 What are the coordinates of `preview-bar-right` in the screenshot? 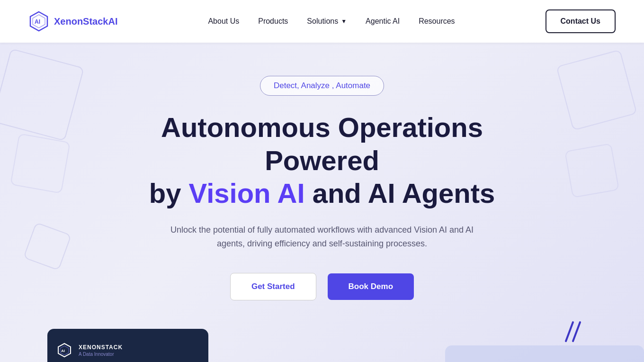 It's located at (545, 353).